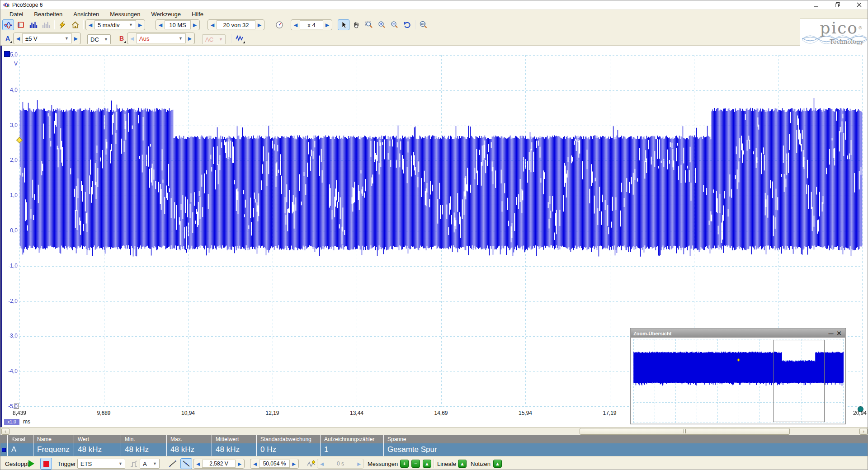 Image resolution: width=868 pixels, height=470 pixels. Describe the element at coordinates (150, 464) in the screenshot. I see `trigger-source-select: A ▼` at that location.